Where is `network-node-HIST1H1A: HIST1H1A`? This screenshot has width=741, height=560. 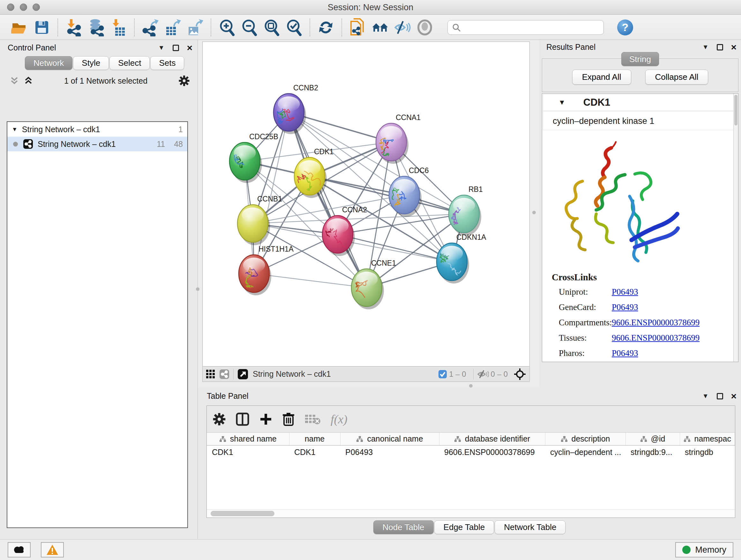 network-node-HIST1H1A: HIST1H1A is located at coordinates (266, 270).